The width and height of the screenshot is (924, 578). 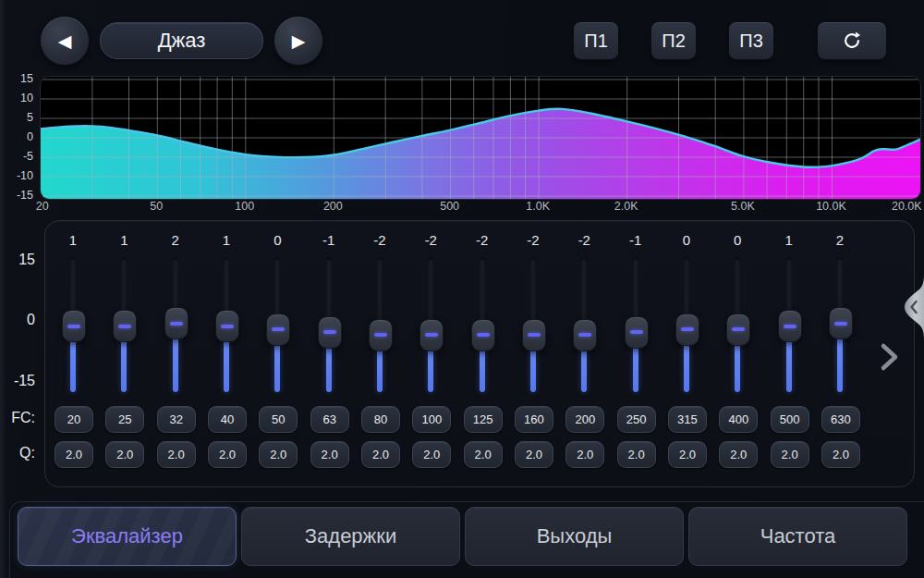 I want to click on preset-name-pill: Джаз, so click(x=181, y=41).